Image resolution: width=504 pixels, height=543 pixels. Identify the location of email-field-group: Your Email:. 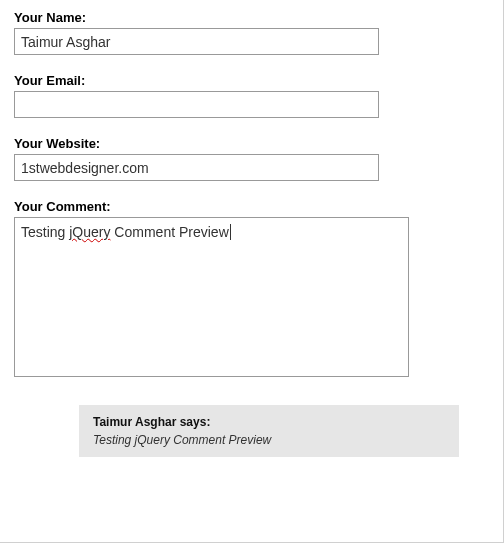
(252, 96).